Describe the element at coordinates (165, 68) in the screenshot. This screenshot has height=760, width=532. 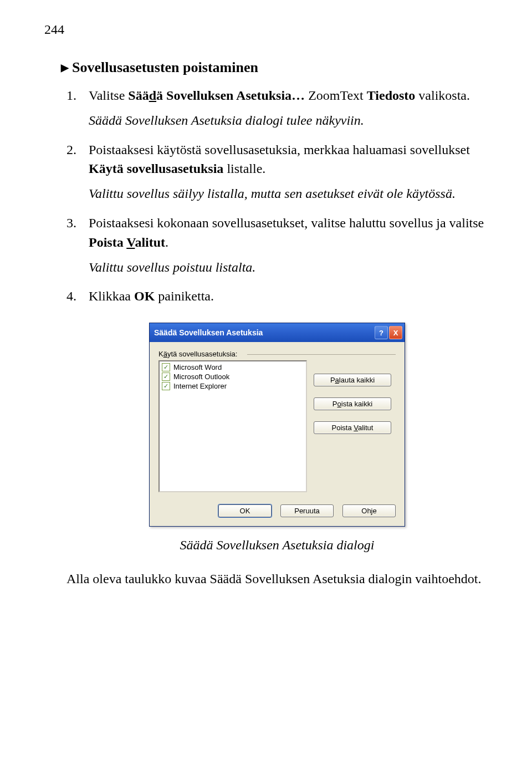
I see `heading-text: Sovellusasetusten poistaminen` at that location.